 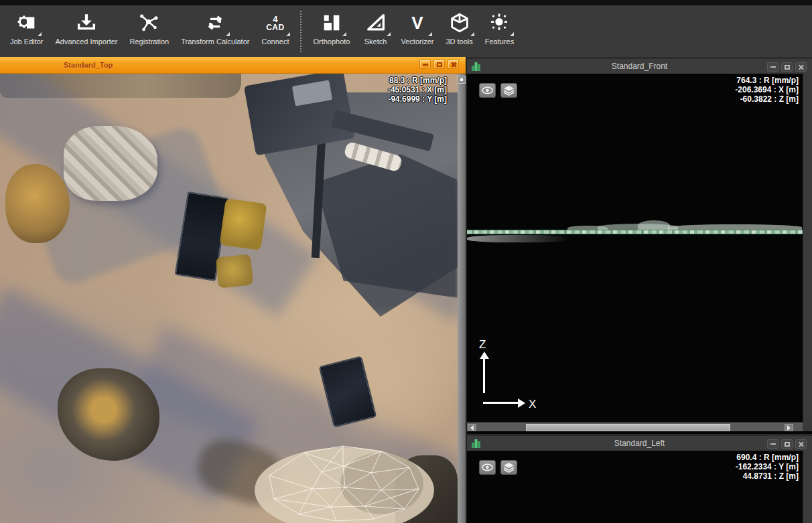 What do you see at coordinates (532, 404) in the screenshot?
I see `axis-label-horizontal: X` at bounding box center [532, 404].